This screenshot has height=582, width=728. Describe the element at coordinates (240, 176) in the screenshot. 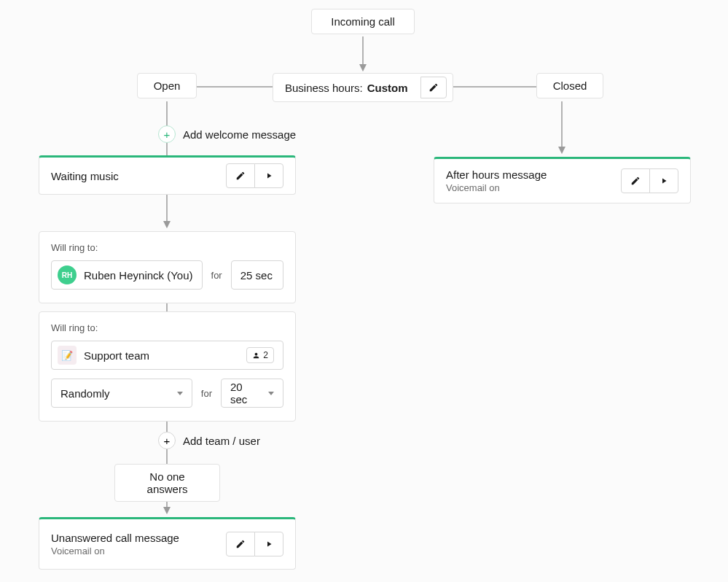

I see `edit-waiting-music-button` at that location.